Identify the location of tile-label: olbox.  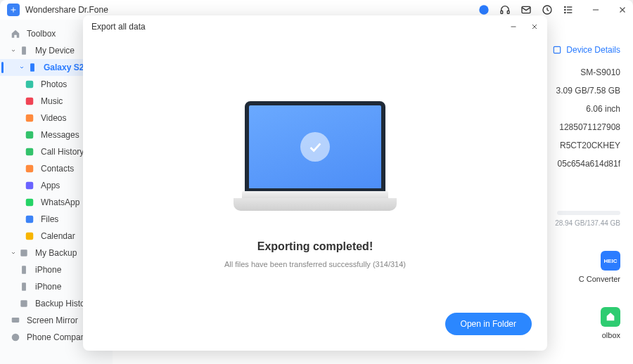
(611, 335).